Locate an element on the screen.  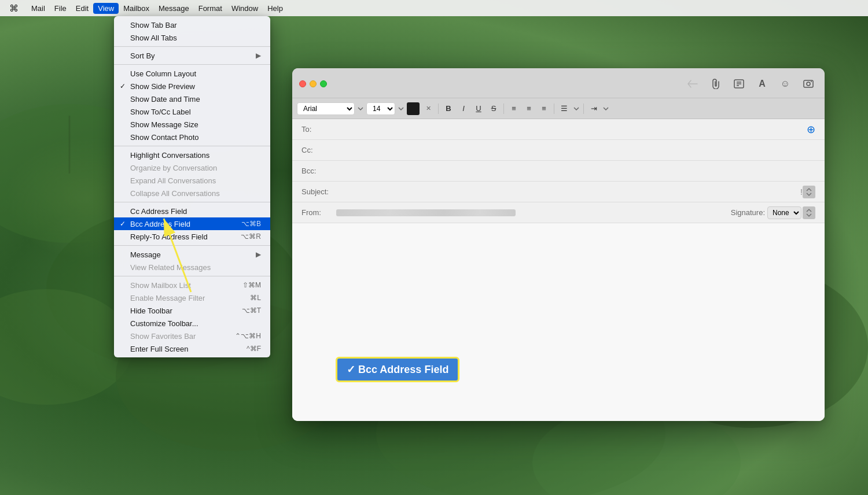
close-button is located at coordinates (303, 84).